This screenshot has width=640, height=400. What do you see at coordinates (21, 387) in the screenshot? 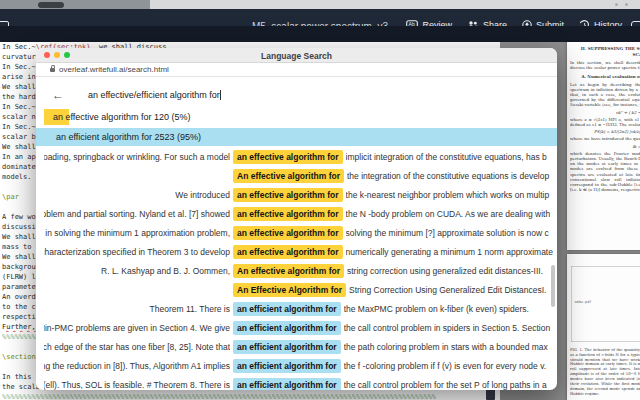
I see `code-text: the scala` at bounding box center [21, 387].